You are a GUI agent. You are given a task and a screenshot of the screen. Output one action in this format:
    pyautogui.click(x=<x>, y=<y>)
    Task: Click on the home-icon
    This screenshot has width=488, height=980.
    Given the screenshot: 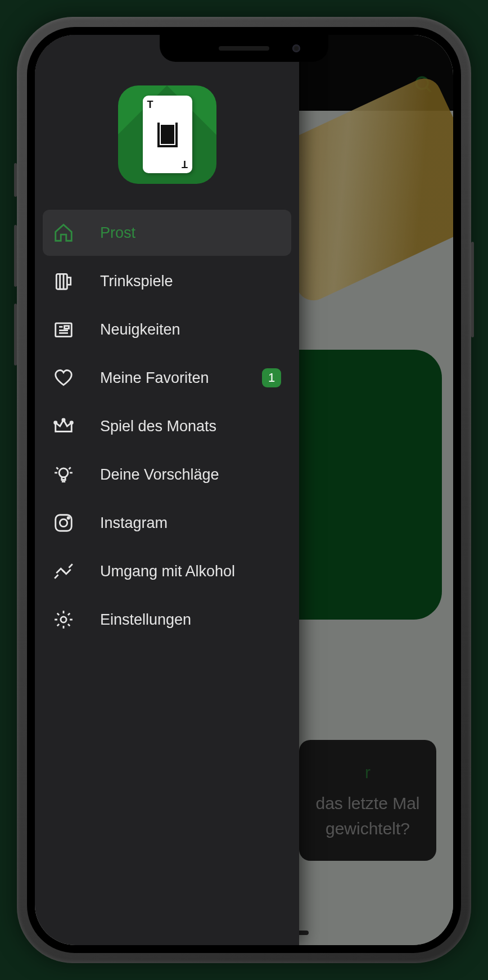 What is the action you would take?
    pyautogui.click(x=64, y=233)
    